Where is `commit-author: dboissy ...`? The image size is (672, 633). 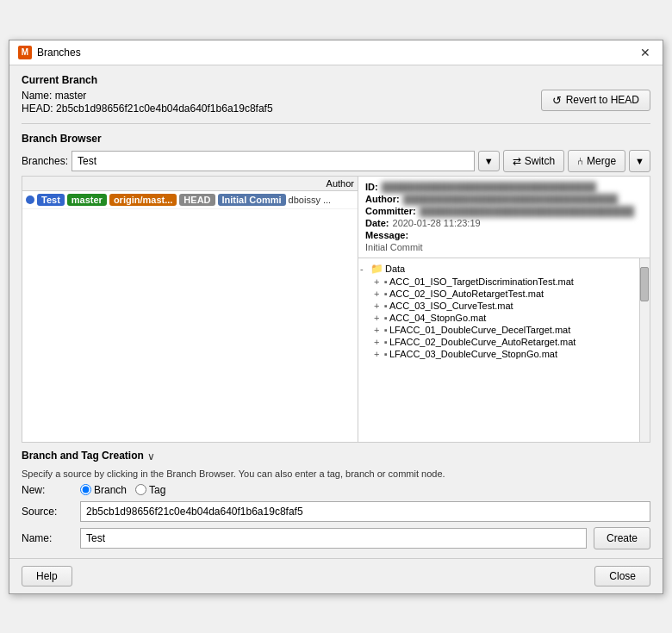 commit-author: dboissy ... is located at coordinates (310, 200).